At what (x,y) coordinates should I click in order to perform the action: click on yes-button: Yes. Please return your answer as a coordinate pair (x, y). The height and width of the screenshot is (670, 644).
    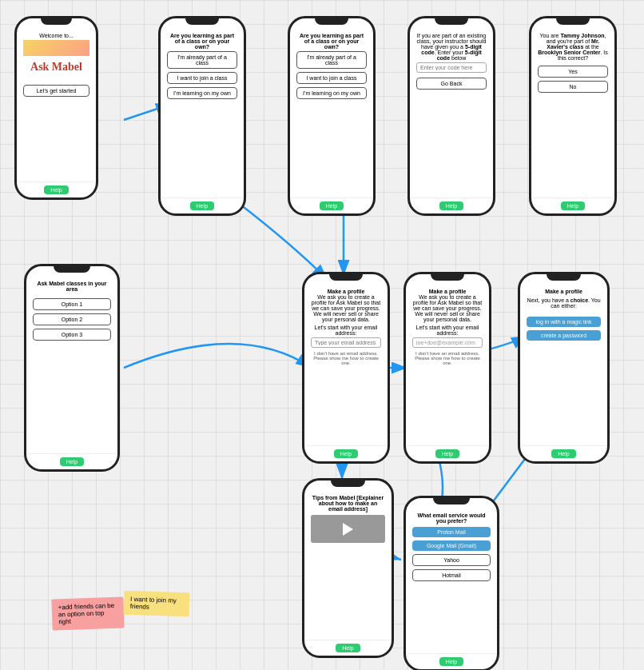
    Looking at the image, I should click on (573, 72).